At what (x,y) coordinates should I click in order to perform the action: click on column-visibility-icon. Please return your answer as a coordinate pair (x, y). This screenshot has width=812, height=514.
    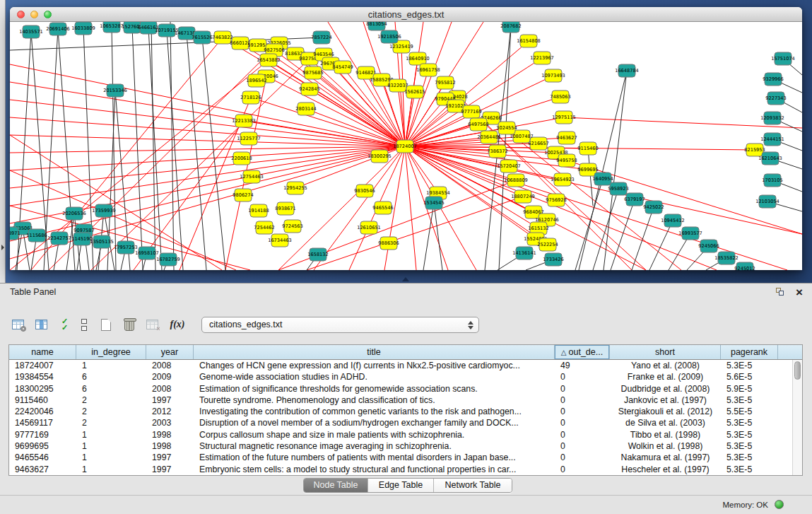
    Looking at the image, I should click on (41, 325).